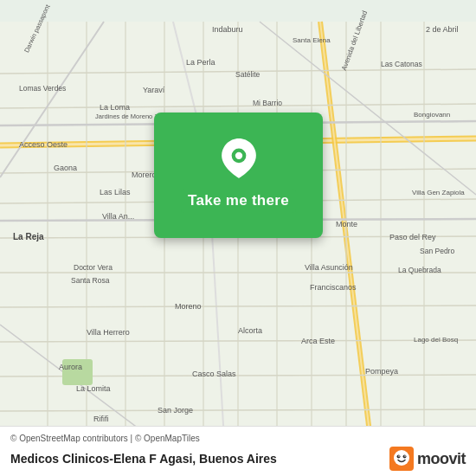 The height and width of the screenshot is (476, 476). Describe the element at coordinates (267, 103) in the screenshot. I see `svg-text: Mi Barrio` at that location.